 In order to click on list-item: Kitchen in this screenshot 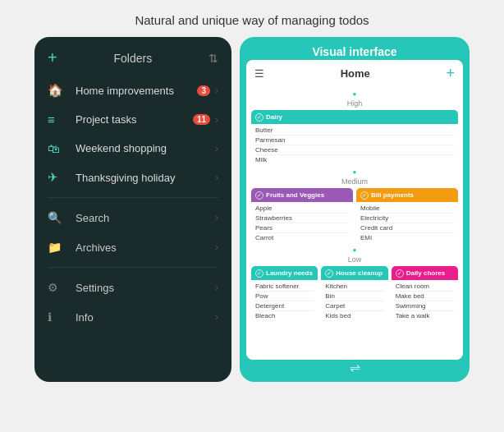, I will do `click(355, 287)`.